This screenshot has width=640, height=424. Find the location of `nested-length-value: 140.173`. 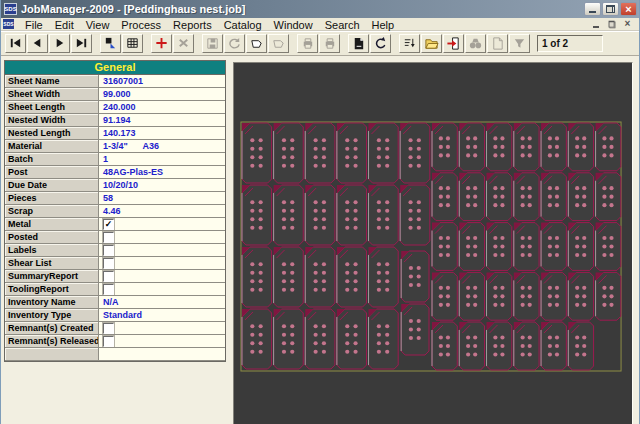

nested-length-value: 140.173 is located at coordinates (162, 134).